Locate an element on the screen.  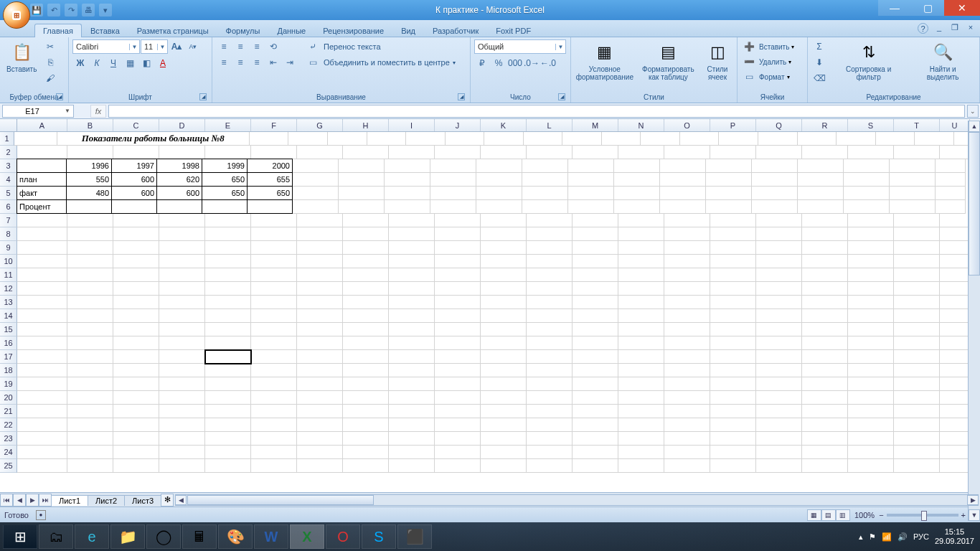
cell-T13 is located at coordinates (917, 303).